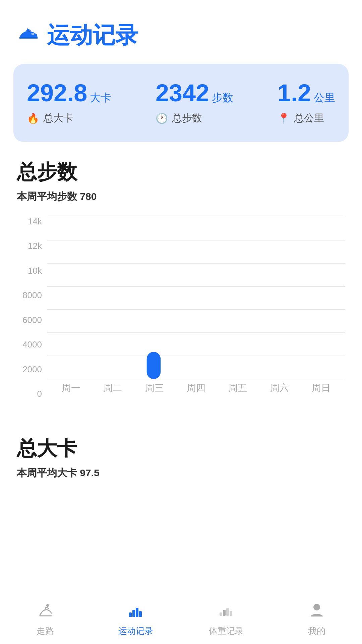 This screenshot has height=644, width=362. I want to click on y-label-14k: 14k, so click(35, 221).